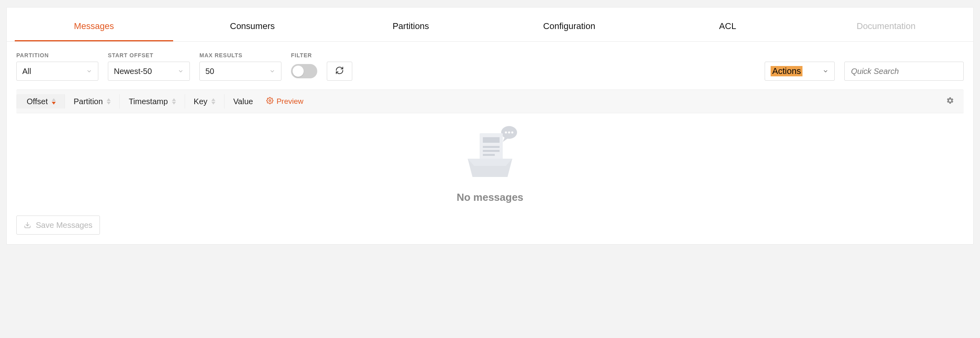 The height and width of the screenshot is (338, 980). I want to click on footer: Save Messages, so click(490, 230).